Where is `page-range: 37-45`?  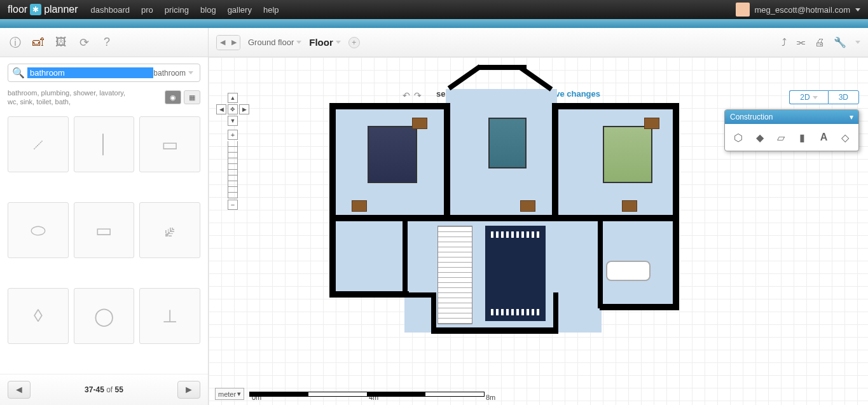 page-range: 37-45 is located at coordinates (94, 390).